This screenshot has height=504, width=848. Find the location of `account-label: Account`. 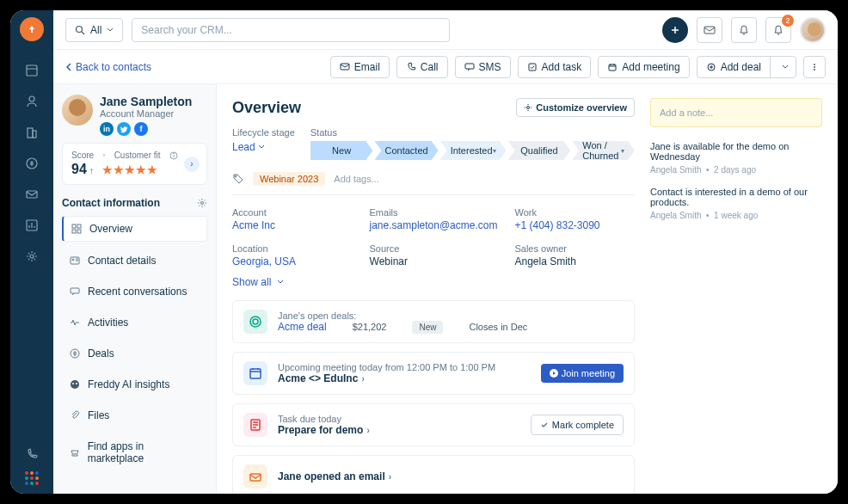

account-label: Account is located at coordinates (292, 212).